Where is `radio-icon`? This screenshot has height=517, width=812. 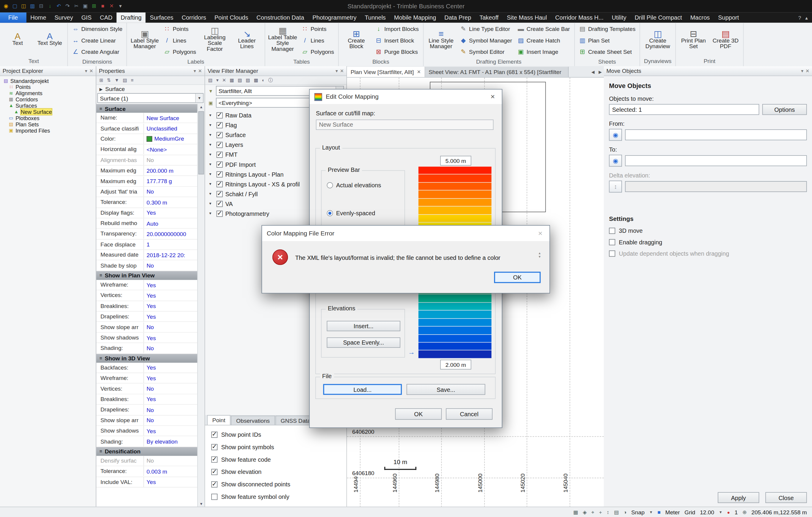 radio-icon is located at coordinates (330, 185).